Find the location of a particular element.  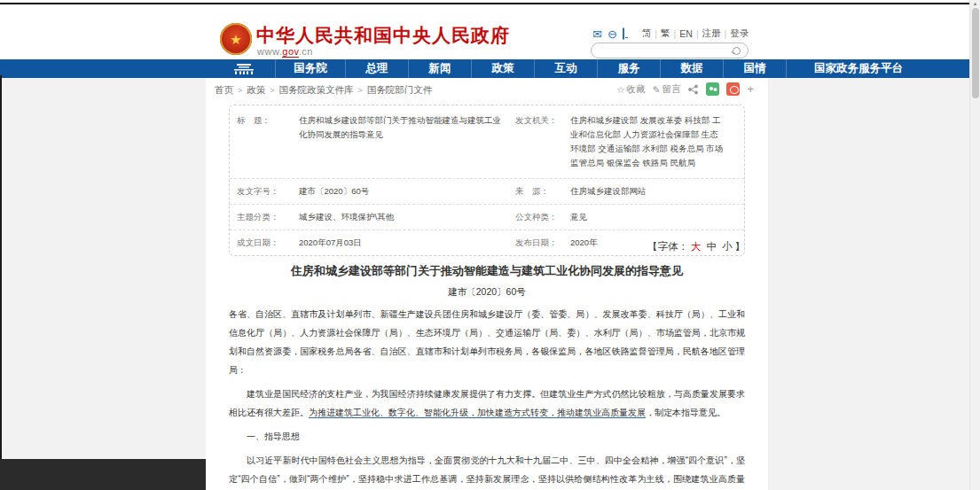

meta-value-source: 住房城乡建设部网站 is located at coordinates (654, 191).